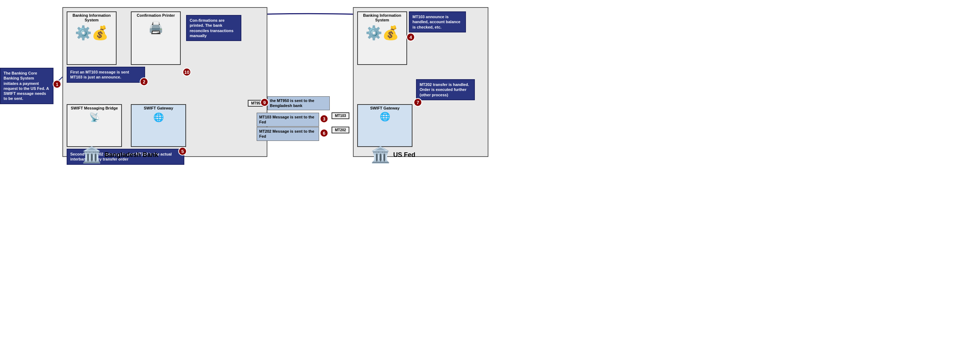 This screenshot has height=341, width=980. I want to click on step8-circle: 8, so click(492, 40).